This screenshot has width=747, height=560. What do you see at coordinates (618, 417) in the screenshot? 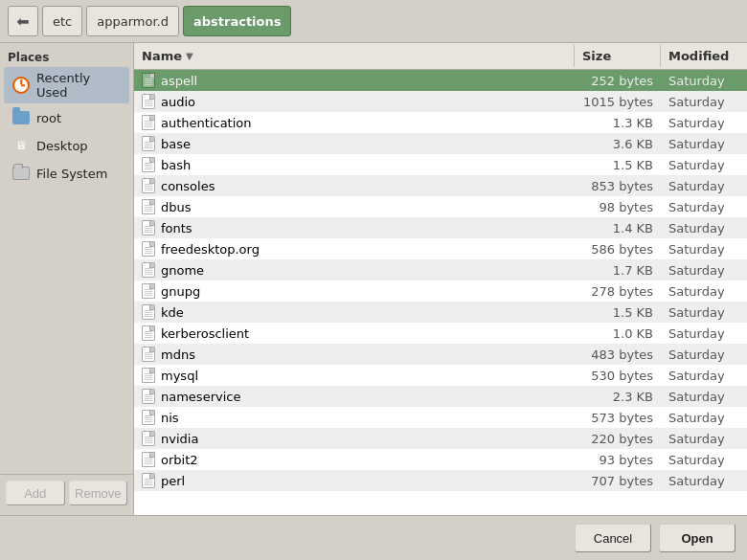
I see `file-size-cell: 573 bytes` at bounding box center [618, 417].